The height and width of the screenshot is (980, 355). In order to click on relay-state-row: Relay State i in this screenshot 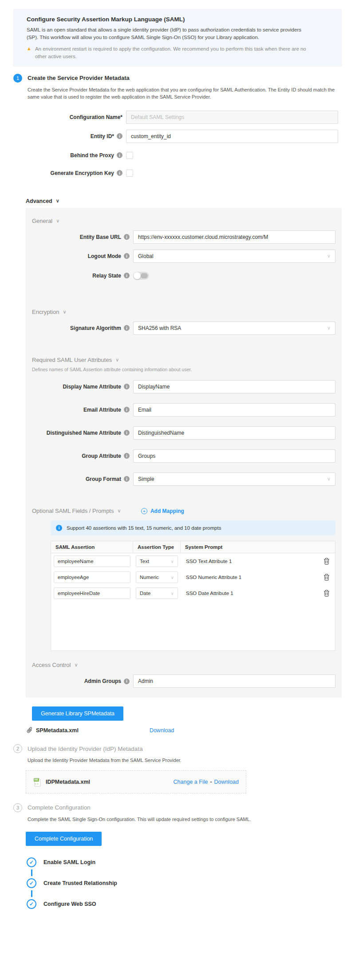, I will do `click(184, 276)`.